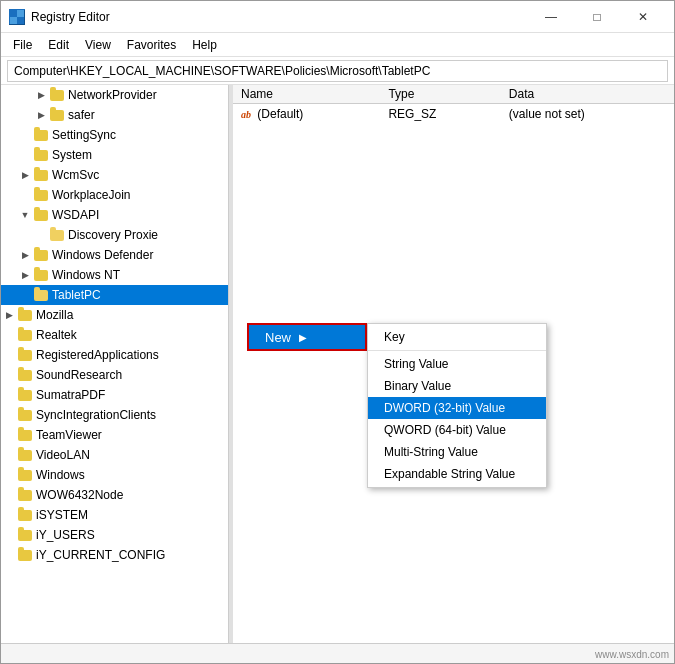 The width and height of the screenshot is (675, 664). What do you see at coordinates (114, 375) in the screenshot?
I see `tree-item-soundresearch: SoundResearch` at bounding box center [114, 375].